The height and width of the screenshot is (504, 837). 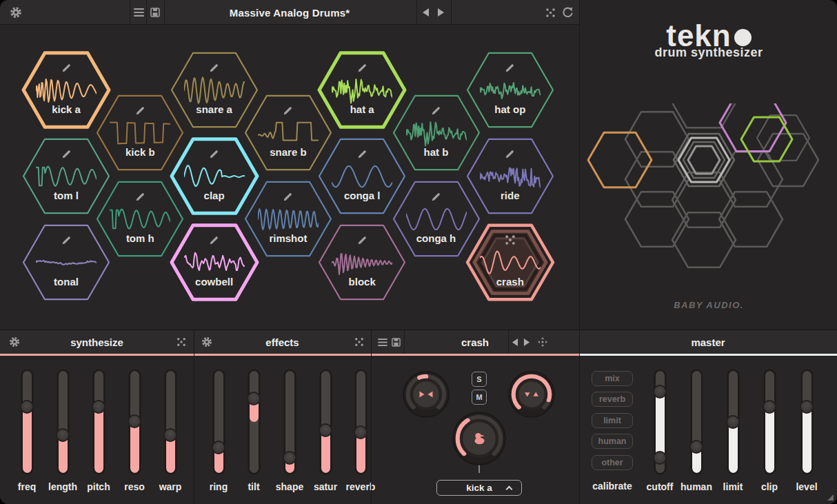 What do you see at coordinates (361, 434) in the screenshot?
I see `slider-reverb: reverb` at bounding box center [361, 434].